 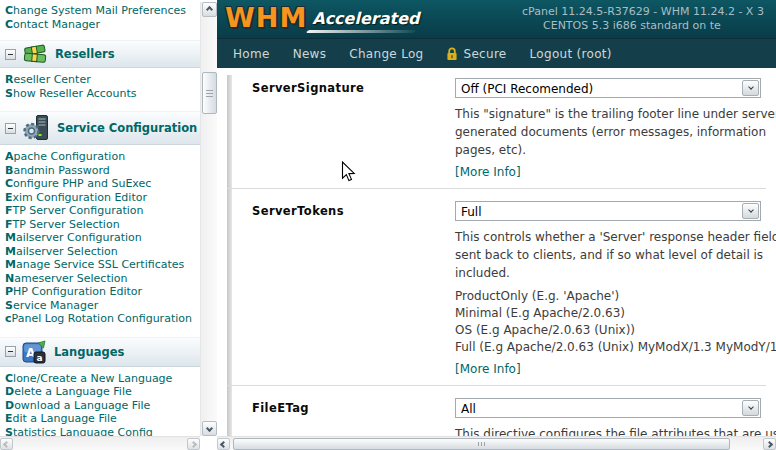 What do you see at coordinates (100, 211) in the screenshot?
I see `sidebar-link-ftp-server-configuration: FTP Server Configuration` at bounding box center [100, 211].